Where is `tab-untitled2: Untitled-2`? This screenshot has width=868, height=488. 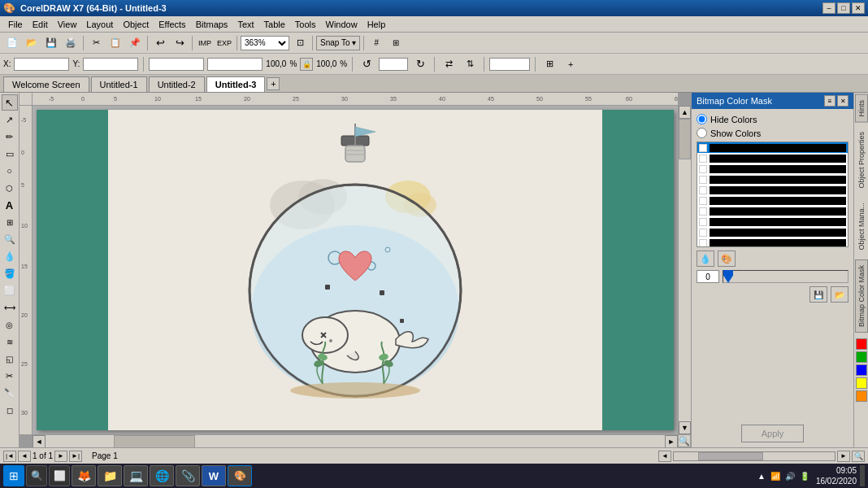 tab-untitled2: Untitled-2 is located at coordinates (177, 85).